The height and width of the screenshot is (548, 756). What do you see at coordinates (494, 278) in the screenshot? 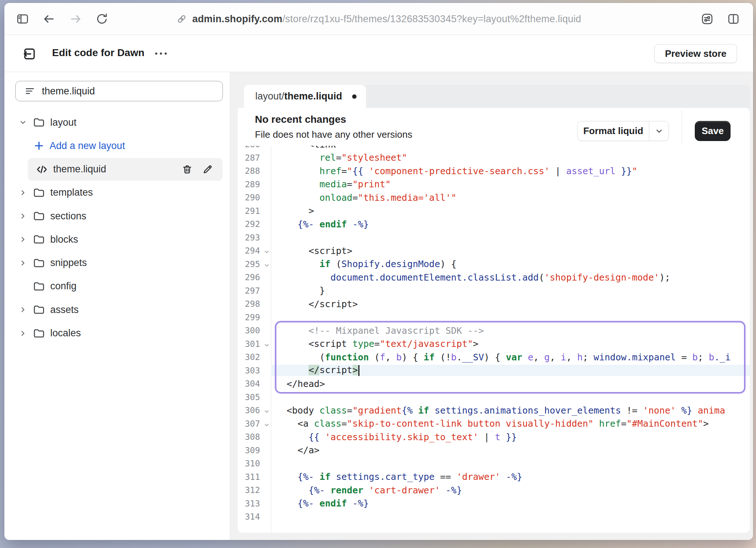
I see `code-line-296: 296 document.documentElement.classList.a…` at bounding box center [494, 278].